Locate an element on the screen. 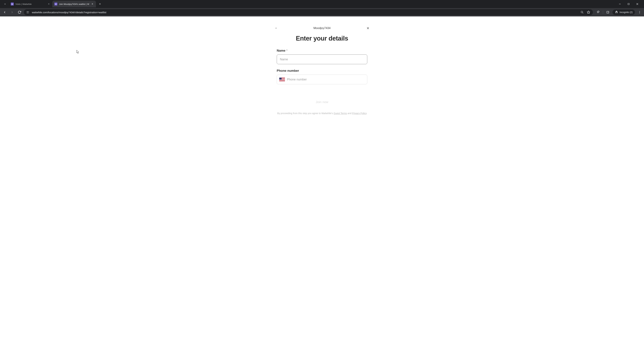  form-container: Moodjoy7434 Enter your details Name * Ph… is located at coordinates (322, 71).